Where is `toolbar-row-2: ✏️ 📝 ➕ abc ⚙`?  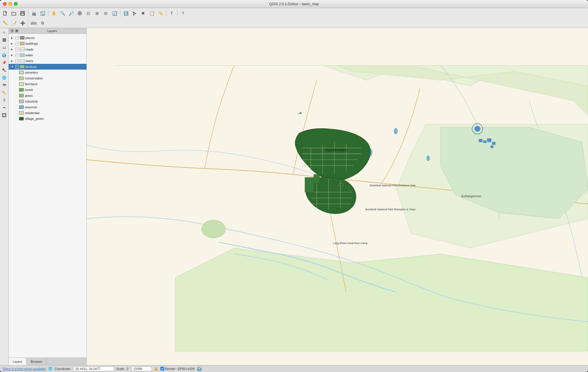
toolbar-row-2: ✏️ 📝 ➕ abc ⚙ is located at coordinates (294, 23).